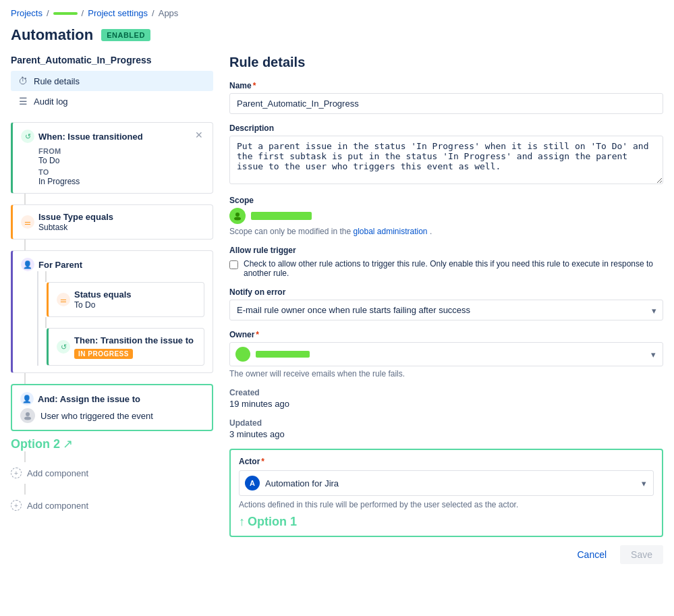 The width and height of the screenshot is (674, 616). What do you see at coordinates (233, 264) in the screenshot?
I see `allow-rule-trigger-checkbox` at bounding box center [233, 264].